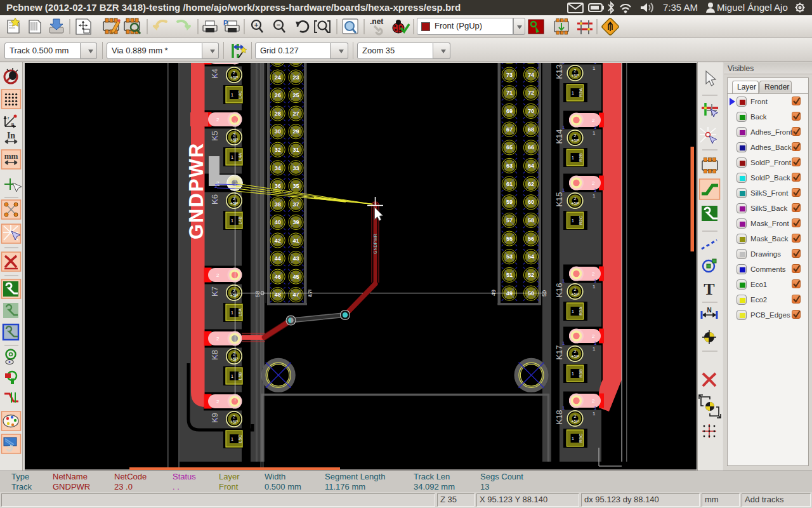 This screenshot has height=508, width=812. I want to click on svg-text: N, so click(709, 310).